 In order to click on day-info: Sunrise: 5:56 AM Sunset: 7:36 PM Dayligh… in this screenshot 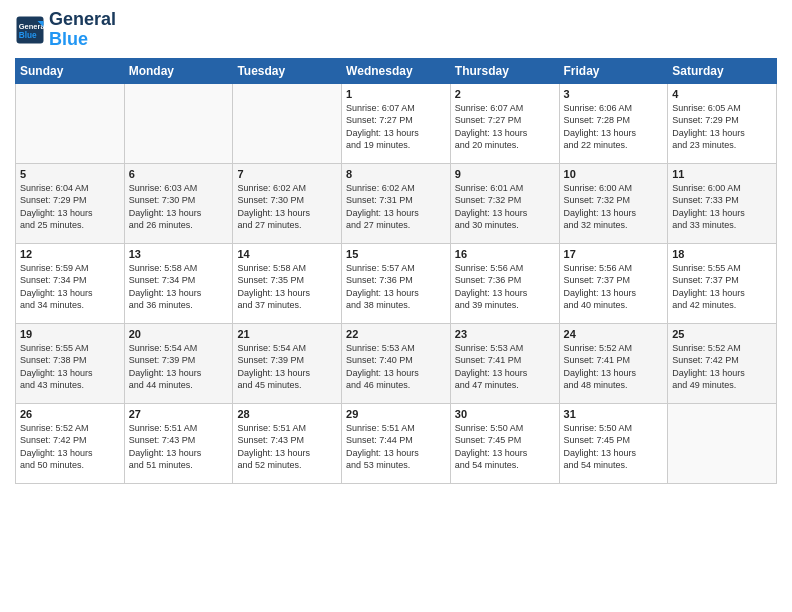, I will do `click(505, 287)`.